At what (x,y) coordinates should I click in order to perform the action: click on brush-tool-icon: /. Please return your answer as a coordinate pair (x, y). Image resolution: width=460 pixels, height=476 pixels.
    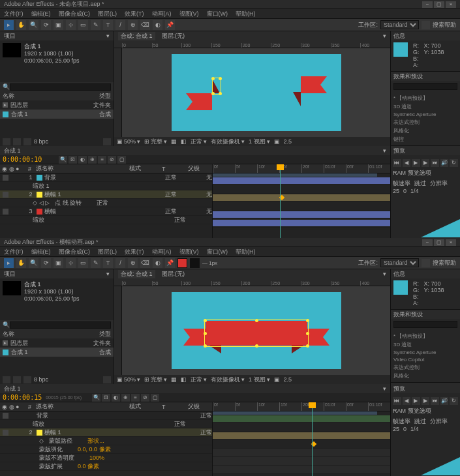
    Looking at the image, I should click on (120, 25).